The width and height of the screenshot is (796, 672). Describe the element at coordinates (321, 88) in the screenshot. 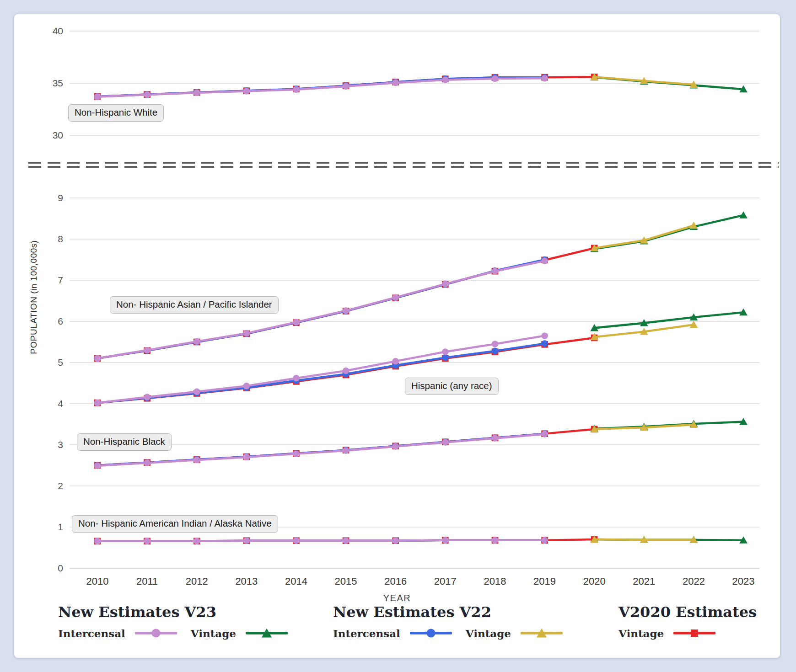

I see `series-v23_intercensal-non-hispanic-white` at that location.